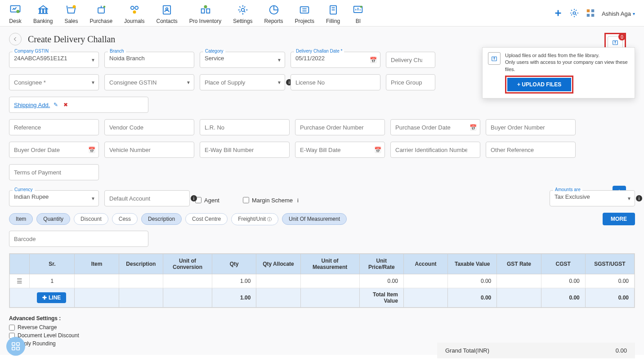  What do you see at coordinates (79, 239) in the screenshot?
I see `barcode-input` at bounding box center [79, 239].